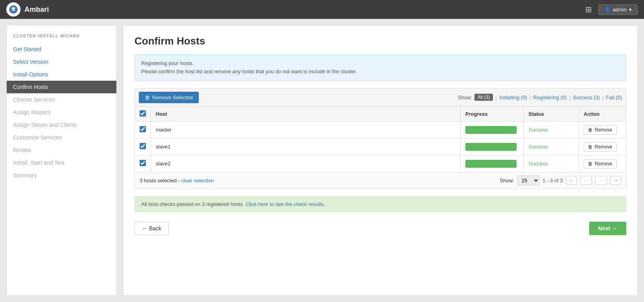  What do you see at coordinates (37, 9) in the screenshot?
I see `brand-name: Ambari` at bounding box center [37, 9].